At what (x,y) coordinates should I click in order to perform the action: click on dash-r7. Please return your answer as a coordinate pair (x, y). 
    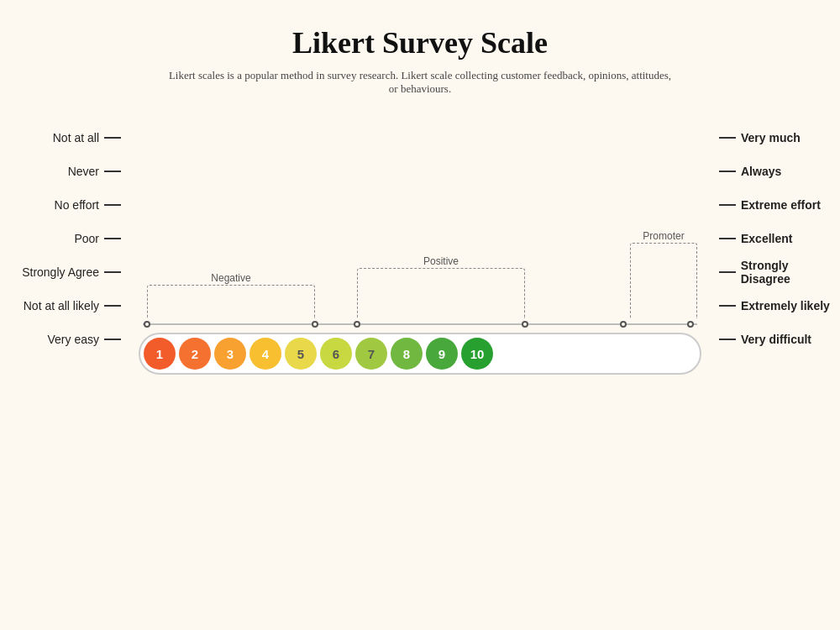
    Looking at the image, I should click on (727, 339).